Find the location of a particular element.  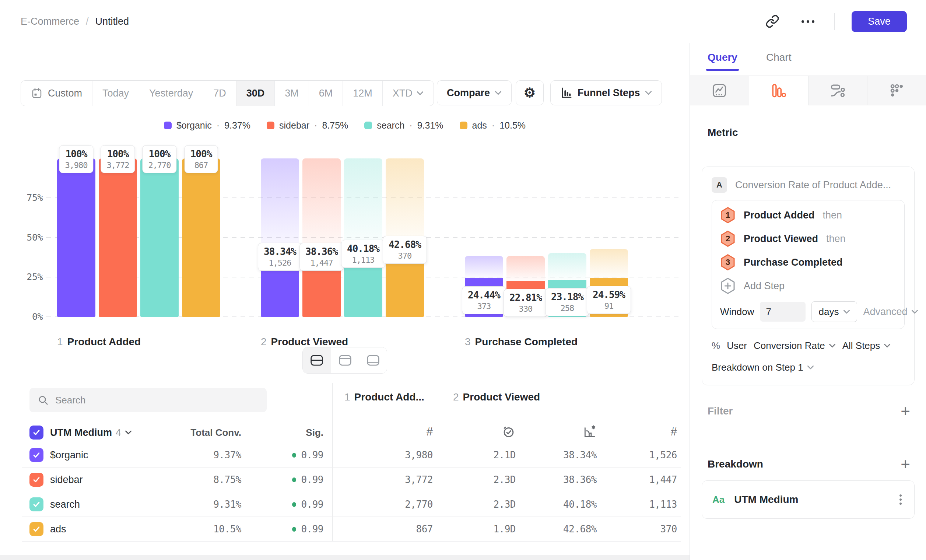

retention-icon is located at coordinates (897, 91).